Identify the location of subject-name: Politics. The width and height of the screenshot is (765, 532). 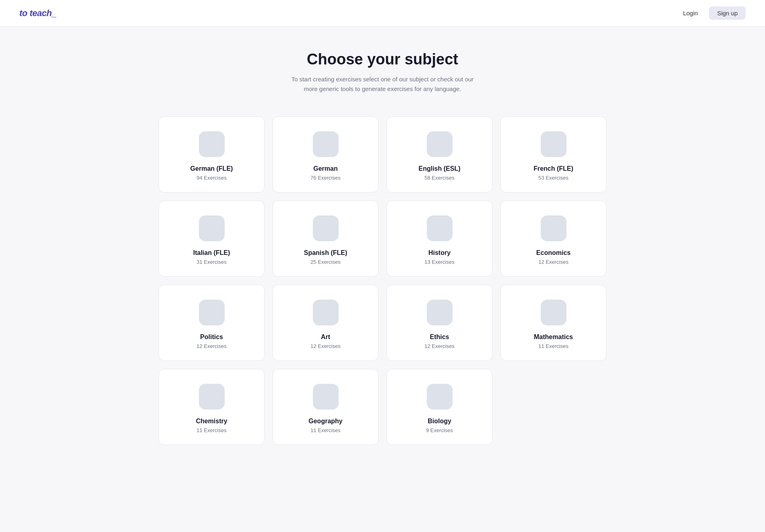
(212, 337).